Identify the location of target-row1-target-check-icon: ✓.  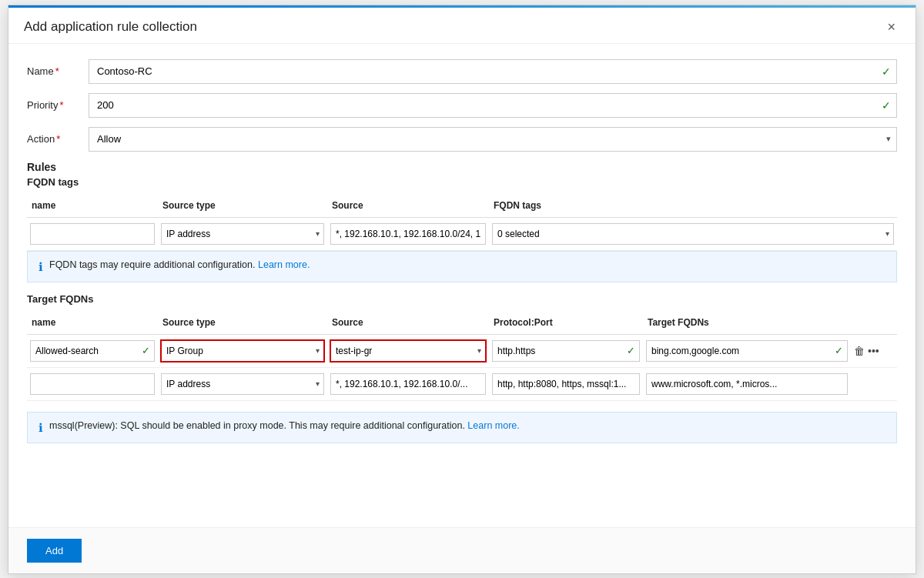
(839, 351).